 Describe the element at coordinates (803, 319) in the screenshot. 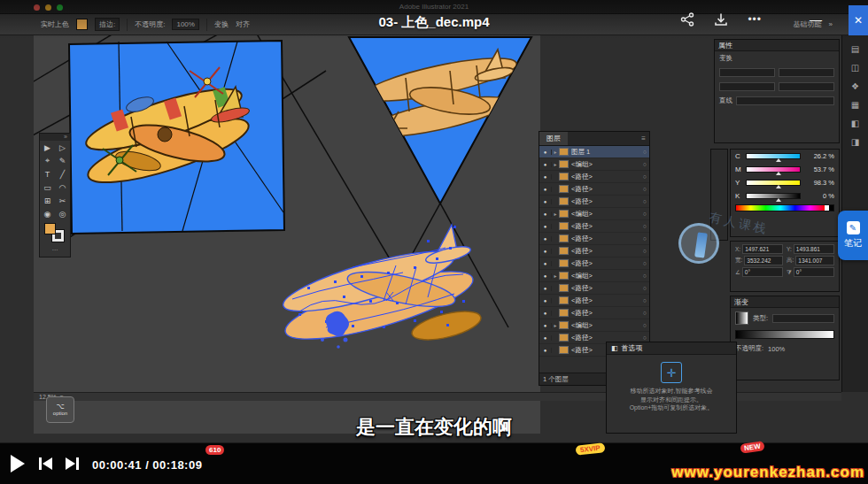

I see `gradient-type-field` at that location.